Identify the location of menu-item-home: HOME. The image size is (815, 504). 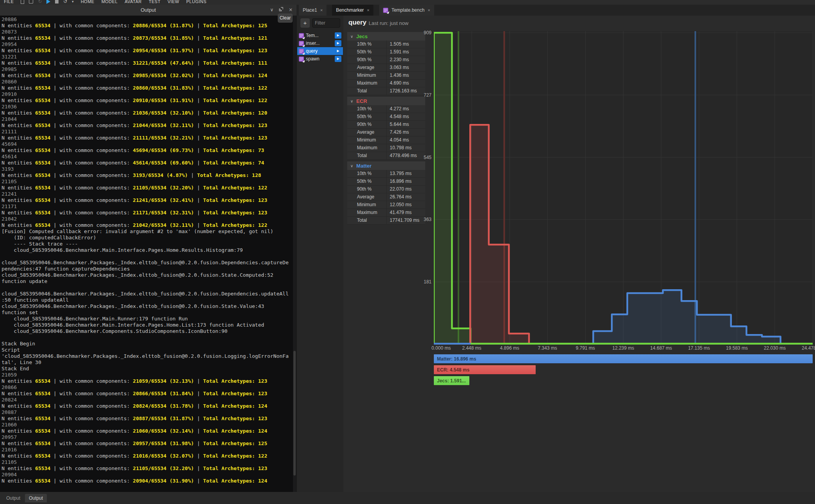
(87, 2).